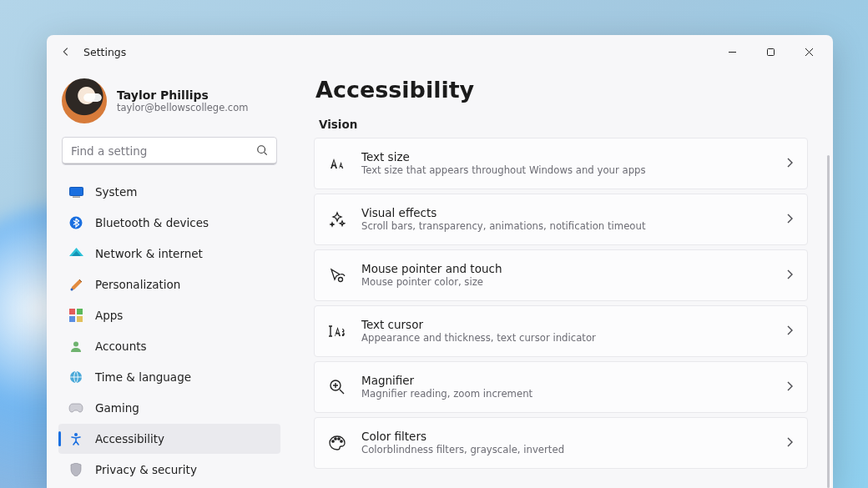 This screenshot has width=868, height=488. Describe the element at coordinates (108, 315) in the screenshot. I see `nav-label: Apps` at that location.